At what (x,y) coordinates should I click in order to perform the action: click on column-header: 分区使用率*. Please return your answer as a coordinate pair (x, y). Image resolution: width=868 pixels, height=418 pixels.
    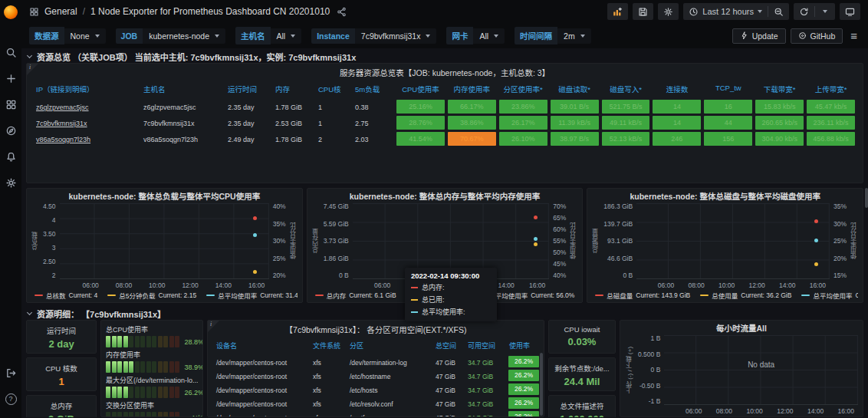
    Looking at the image, I should click on (523, 89).